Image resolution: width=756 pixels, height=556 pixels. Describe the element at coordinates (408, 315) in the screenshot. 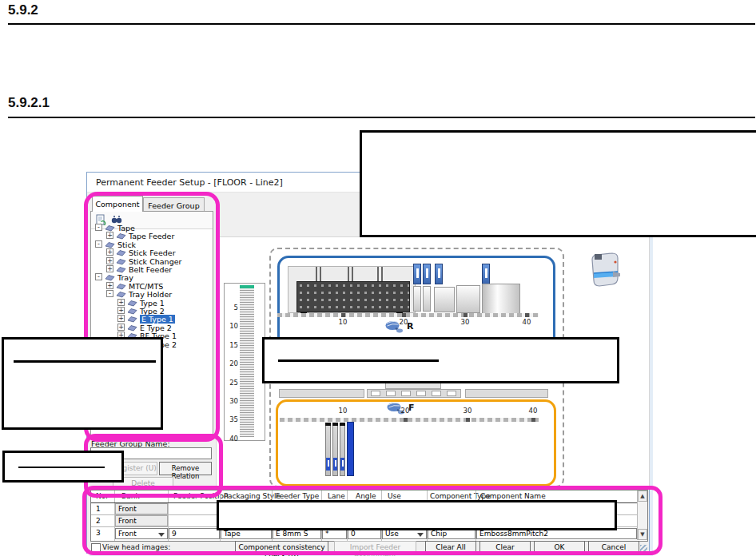

I see `rear-slot-strip` at that location.